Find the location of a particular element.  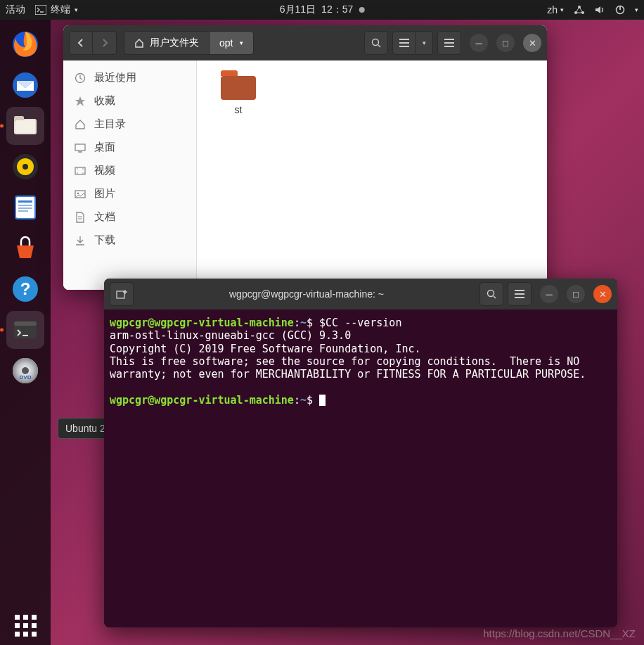

pathbar-home: 用户文件夹 is located at coordinates (167, 43).